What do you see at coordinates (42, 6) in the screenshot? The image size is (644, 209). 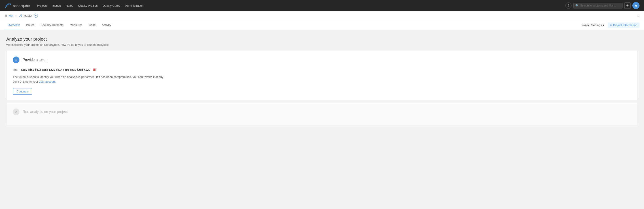 I see `nav-projects: Projects` at bounding box center [42, 6].